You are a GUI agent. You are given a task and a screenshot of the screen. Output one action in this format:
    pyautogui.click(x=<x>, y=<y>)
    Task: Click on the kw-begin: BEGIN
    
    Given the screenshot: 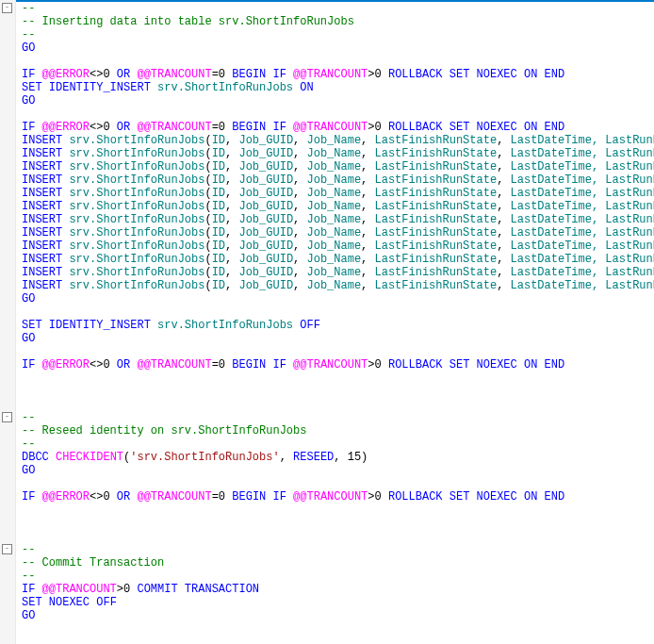 What is the action you would take?
    pyautogui.click(x=249, y=365)
    